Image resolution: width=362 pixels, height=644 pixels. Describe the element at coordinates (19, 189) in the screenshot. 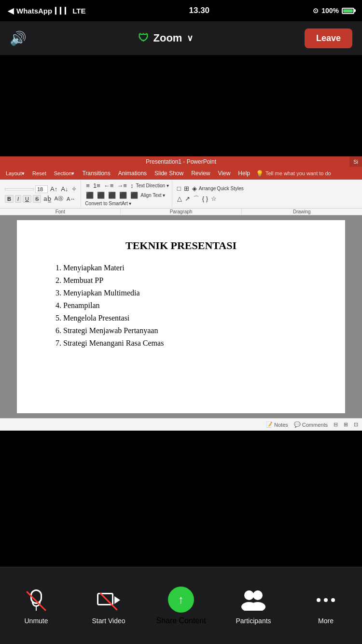

I see `font-family-box` at that location.